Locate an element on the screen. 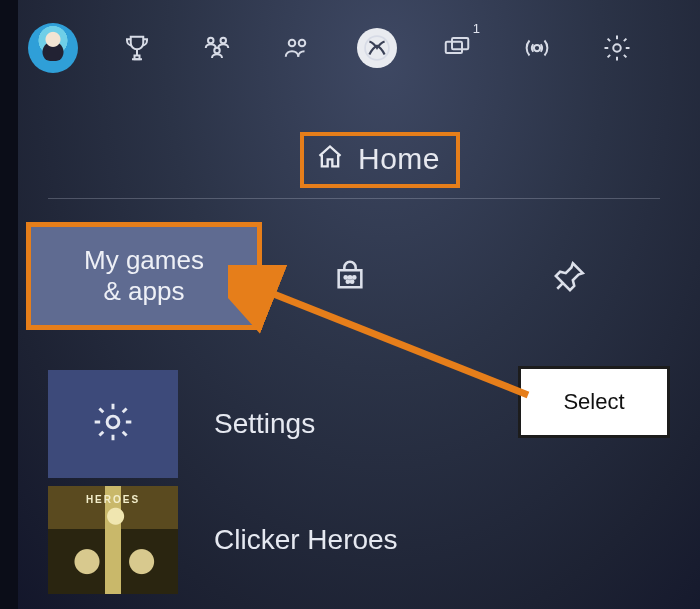 The height and width of the screenshot is (609, 700). my-games-and-apps-tile: My games & apps is located at coordinates (144, 276).